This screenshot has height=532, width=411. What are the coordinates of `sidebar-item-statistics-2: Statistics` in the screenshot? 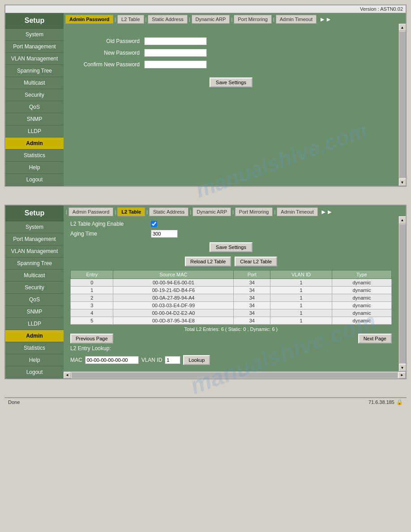 It's located at (34, 348).